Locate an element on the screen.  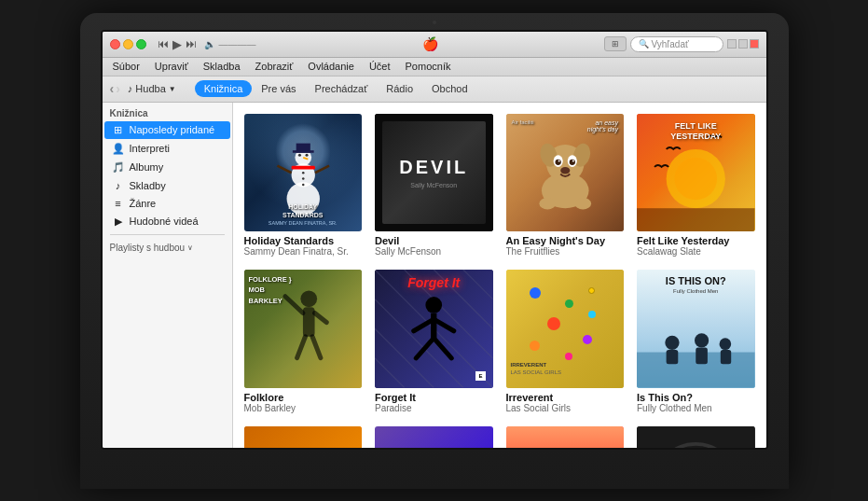
album-item-4: FELT LIKEYESTERDAY Felt Like Yesterday S… is located at coordinates (696, 186).